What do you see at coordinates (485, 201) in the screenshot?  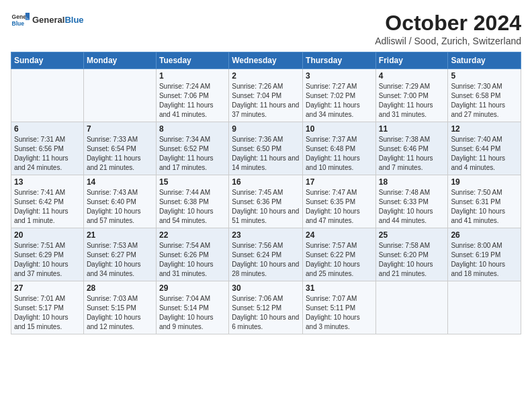 I see `day-cell: 19Sunrise: 7:50 AMSunset: 6:31 PMDayligh…` at bounding box center [485, 201].